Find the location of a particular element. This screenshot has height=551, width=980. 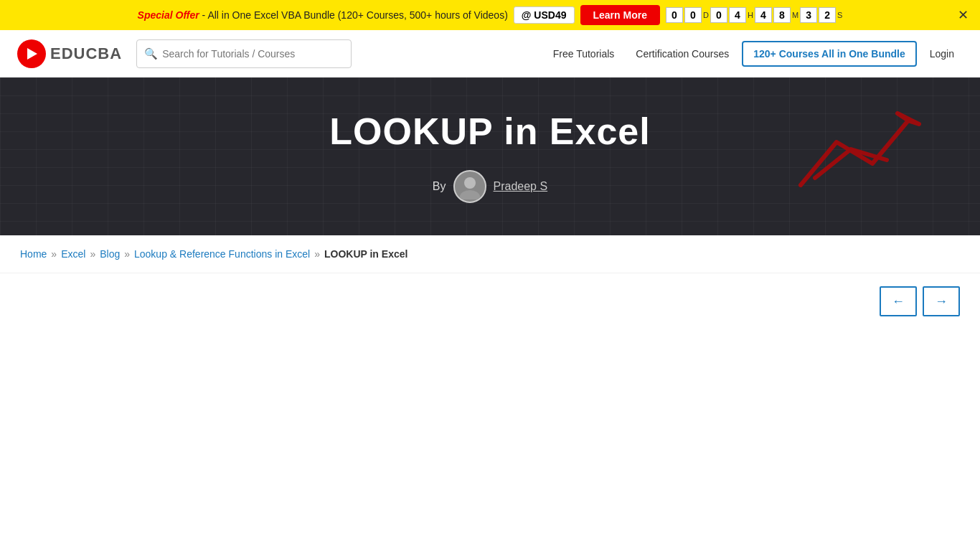

timer-mins-ones: 8 is located at coordinates (782, 15).